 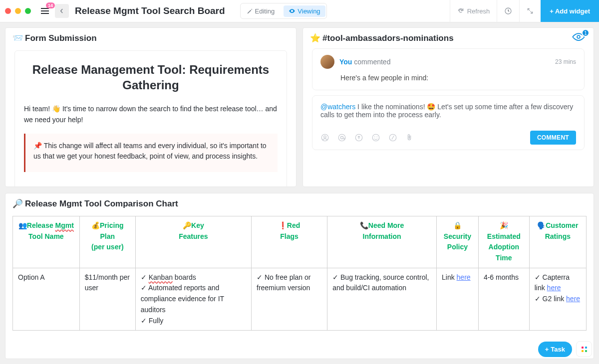 I want to click on col-security-l2: Policy, so click(x=457, y=247).